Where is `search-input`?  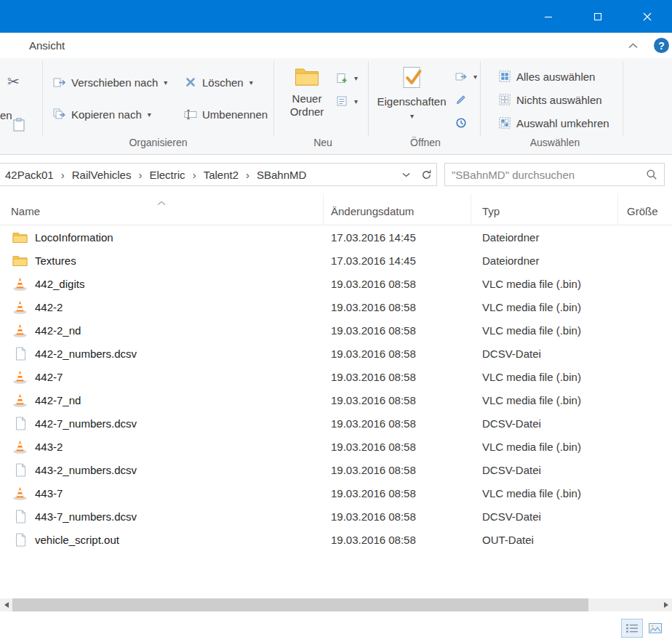 search-input is located at coordinates (543, 174).